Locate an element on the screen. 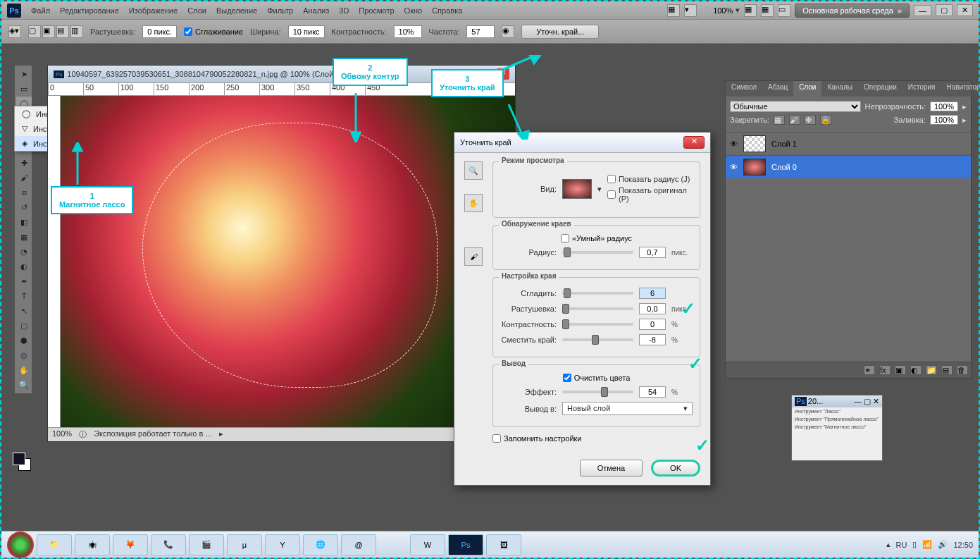 This screenshot has height=559, width=980. screen-mode-icon: ▭ is located at coordinates (784, 11).